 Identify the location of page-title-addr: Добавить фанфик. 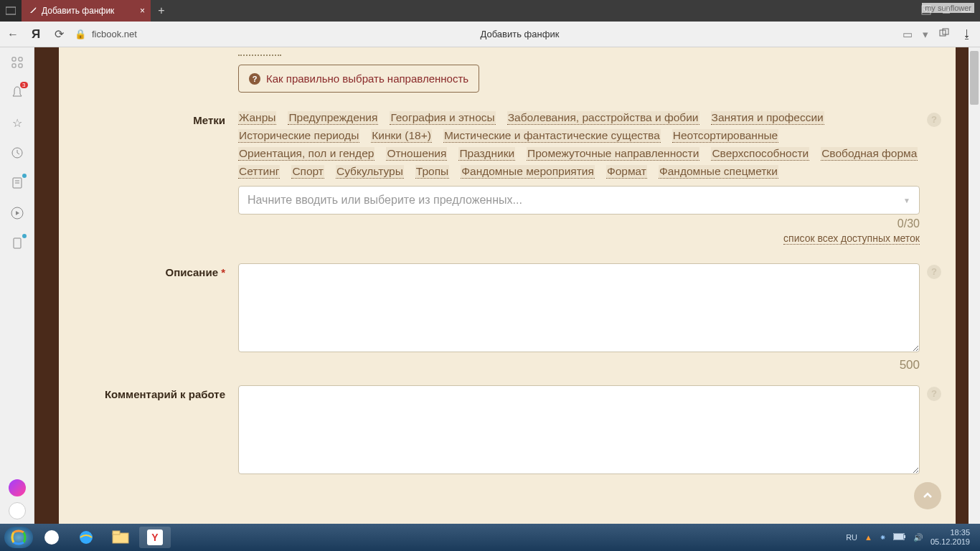
(520, 34).